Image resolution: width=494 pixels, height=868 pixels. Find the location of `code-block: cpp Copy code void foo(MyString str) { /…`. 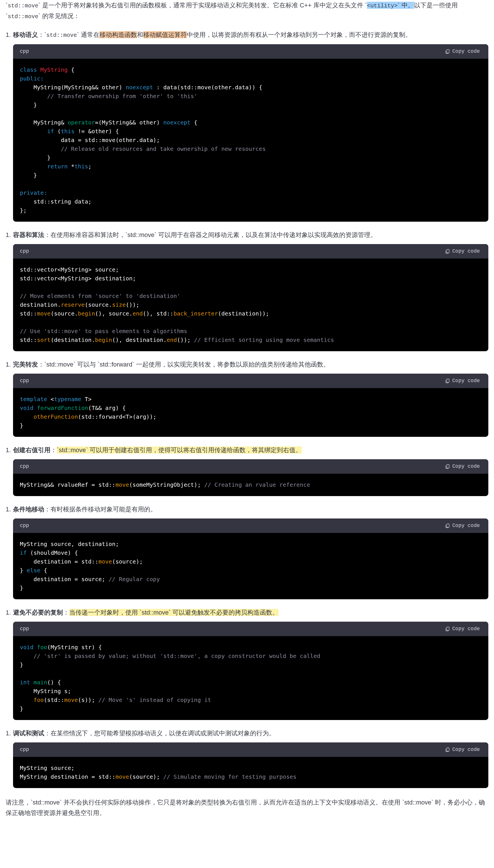

code-block: cpp Copy code void foo(MyString str) { /… is located at coordinates (250, 671).